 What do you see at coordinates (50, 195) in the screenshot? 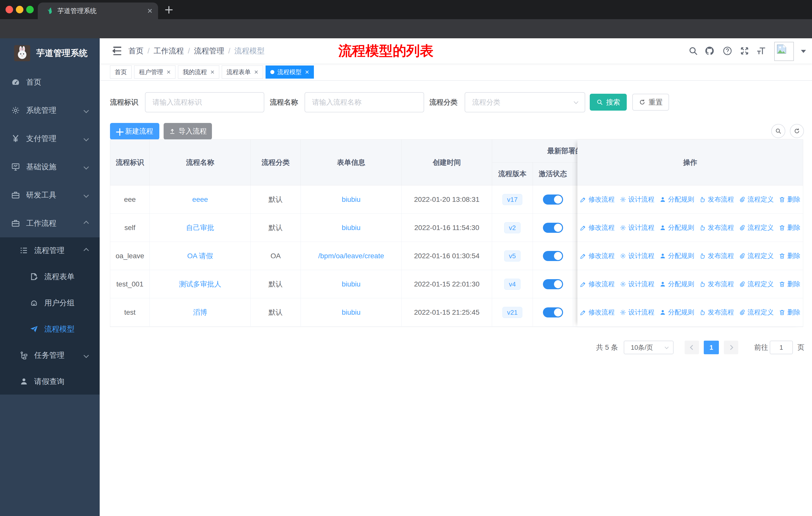
I see `sidebar-item-devtools: 研发工具` at bounding box center [50, 195].